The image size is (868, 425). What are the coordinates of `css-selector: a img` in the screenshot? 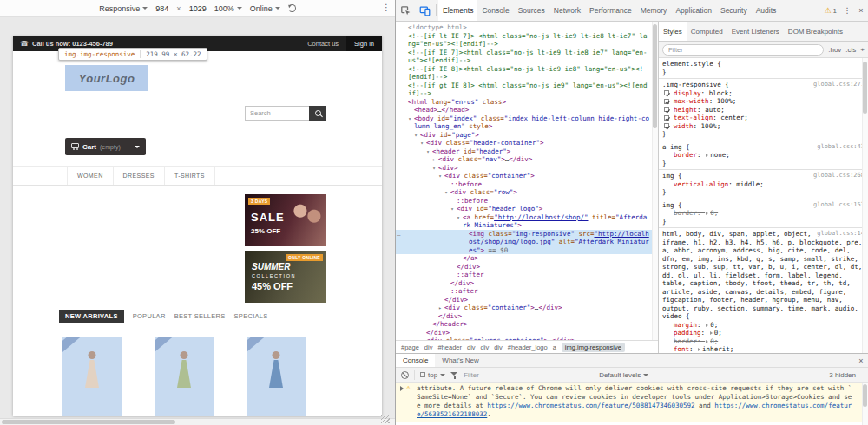 It's located at (672, 147).